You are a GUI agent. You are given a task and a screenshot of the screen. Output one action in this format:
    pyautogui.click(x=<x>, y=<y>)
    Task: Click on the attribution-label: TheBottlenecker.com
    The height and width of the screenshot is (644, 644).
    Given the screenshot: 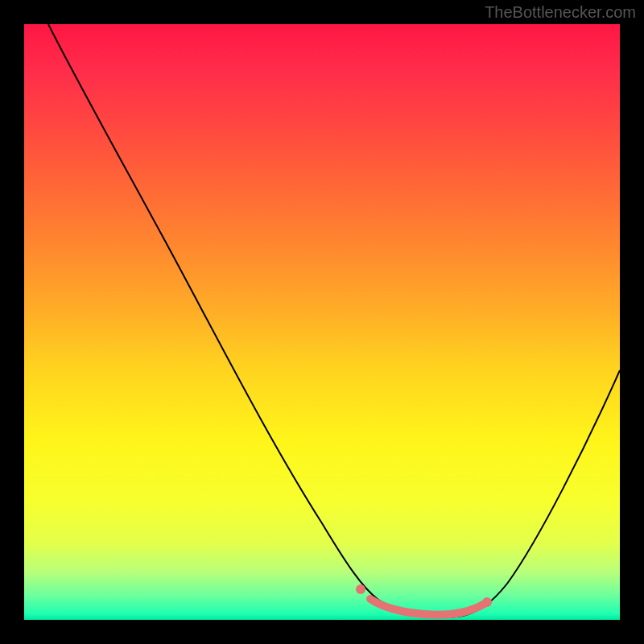 What is the action you would take?
    pyautogui.click(x=560, y=13)
    